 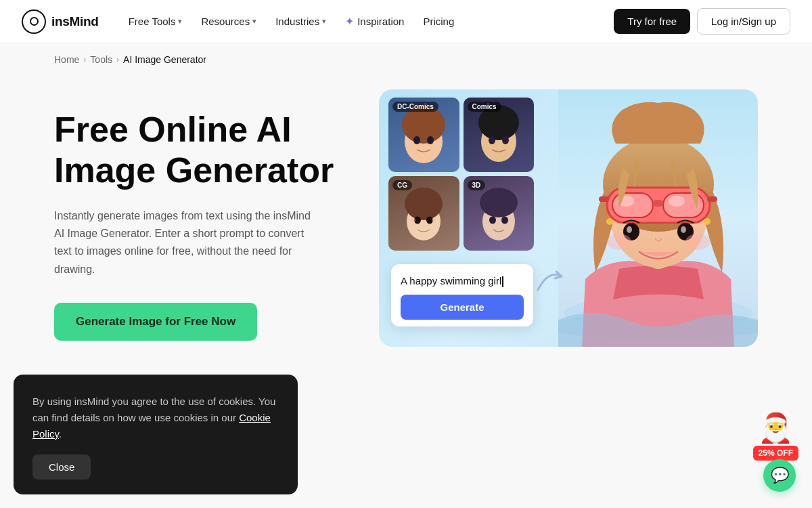 I want to click on nav-resources: Resources ▾, so click(x=229, y=22).